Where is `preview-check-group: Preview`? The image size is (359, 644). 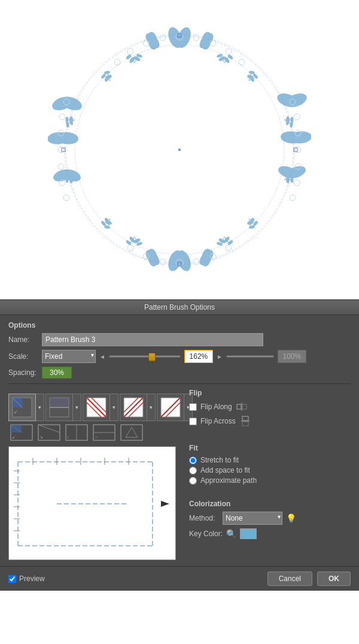
preview-check-group: Preview is located at coordinates (26, 579).